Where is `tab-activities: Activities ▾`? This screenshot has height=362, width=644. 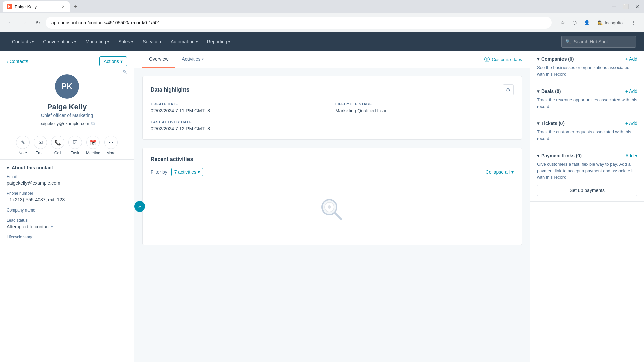
tab-activities: Activities ▾ is located at coordinates (193, 59).